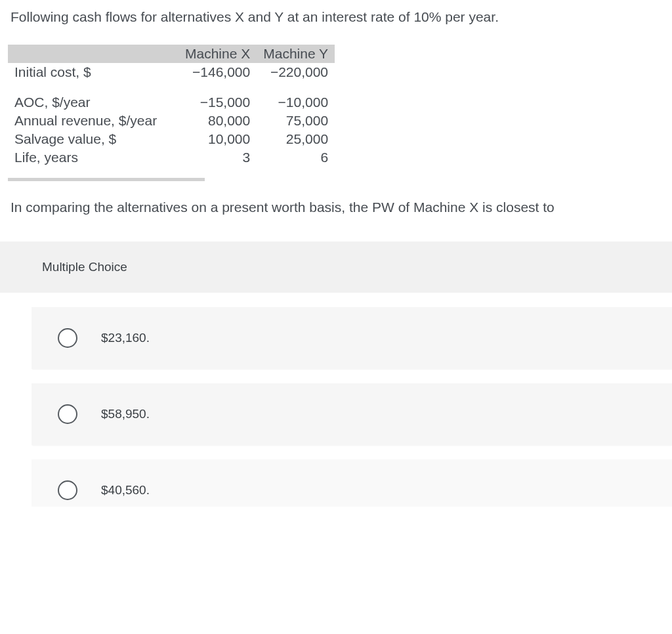  What do you see at coordinates (295, 158) in the screenshot?
I see `row-y: 6` at bounding box center [295, 158].